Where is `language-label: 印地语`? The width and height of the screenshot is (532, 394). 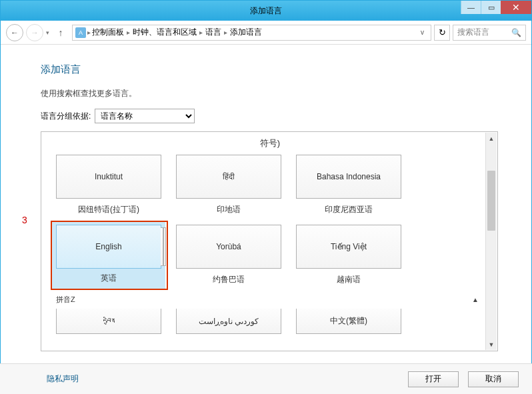
language-label: 印地语 is located at coordinates (229, 209).